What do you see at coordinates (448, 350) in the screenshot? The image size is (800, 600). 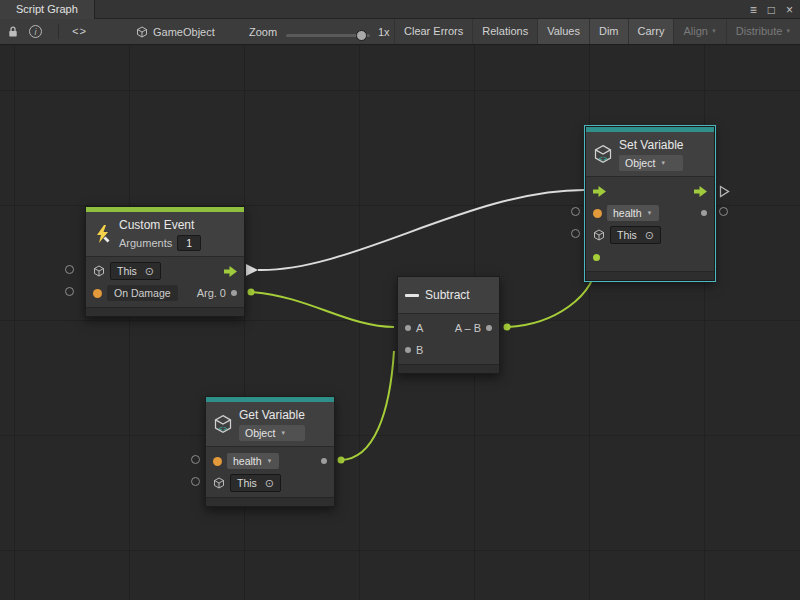 I see `port-row-b: B` at bounding box center [448, 350].